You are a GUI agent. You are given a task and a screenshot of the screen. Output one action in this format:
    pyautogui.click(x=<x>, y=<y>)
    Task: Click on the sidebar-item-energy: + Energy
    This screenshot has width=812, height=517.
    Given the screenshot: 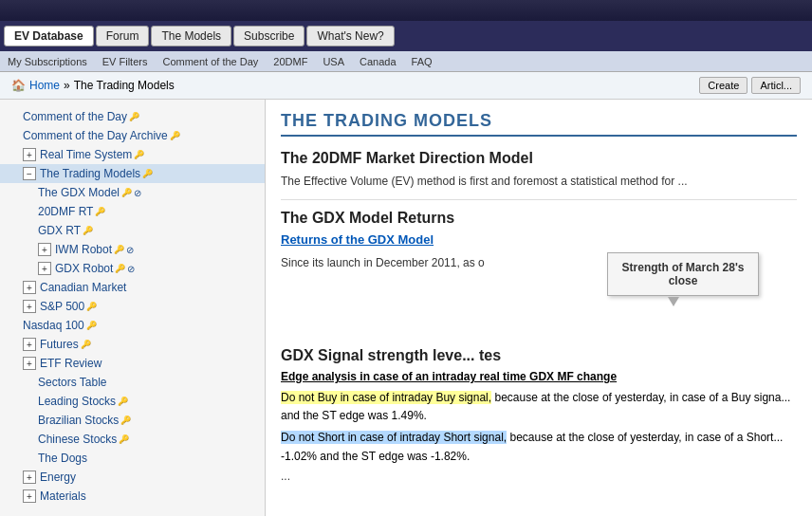 What is the action you would take?
    pyautogui.click(x=133, y=477)
    